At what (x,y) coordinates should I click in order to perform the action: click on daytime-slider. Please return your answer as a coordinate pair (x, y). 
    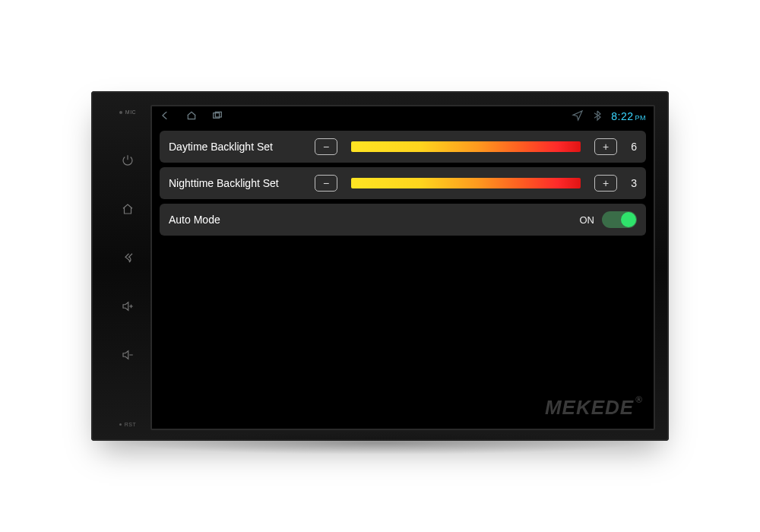
    Looking at the image, I should click on (466, 147).